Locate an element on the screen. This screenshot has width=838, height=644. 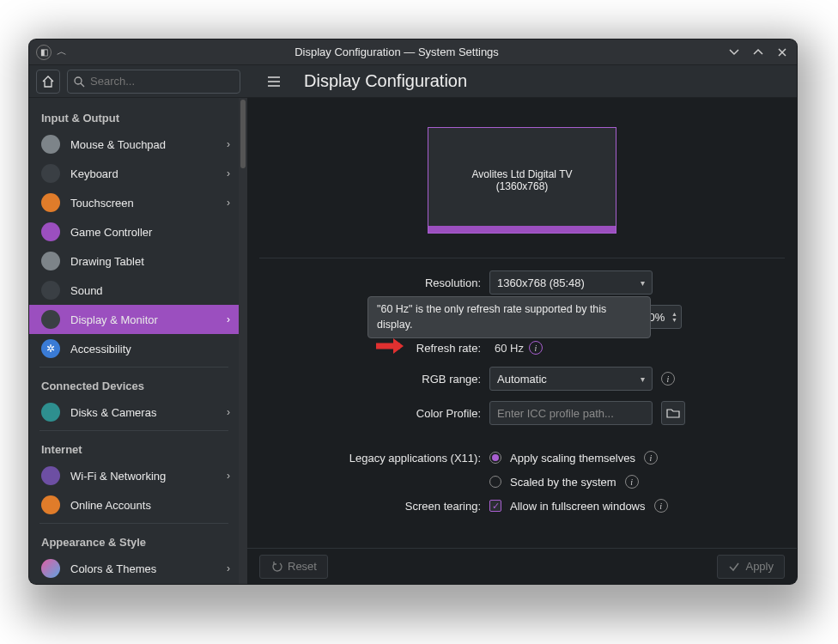
legacy-radio-apply-themselves is located at coordinates (495, 458).